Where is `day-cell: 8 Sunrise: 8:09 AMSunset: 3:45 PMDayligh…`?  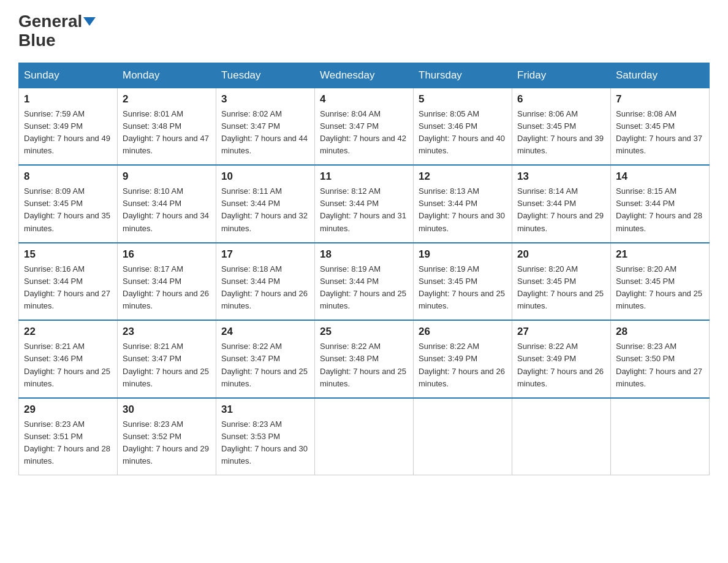 day-cell: 8 Sunrise: 8:09 AMSunset: 3:45 PMDayligh… is located at coordinates (69, 204).